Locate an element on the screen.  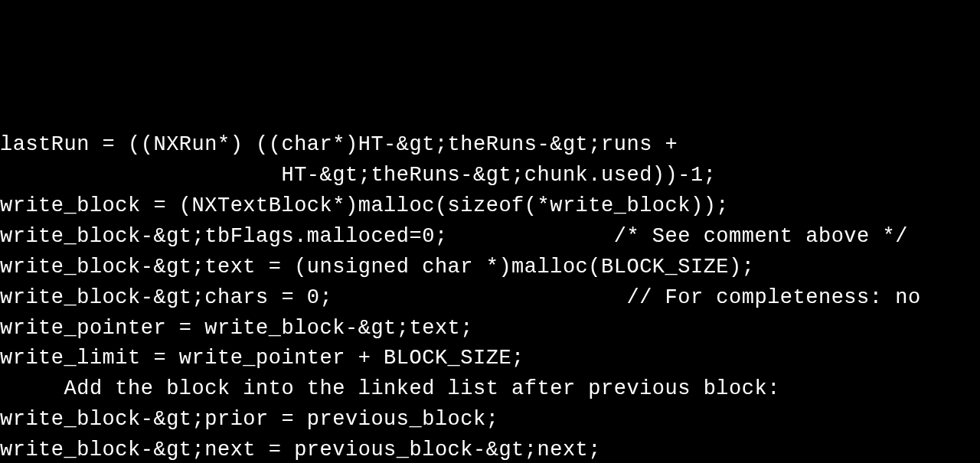
code-line: Add the block into the linked list after… is located at coordinates (490, 390).